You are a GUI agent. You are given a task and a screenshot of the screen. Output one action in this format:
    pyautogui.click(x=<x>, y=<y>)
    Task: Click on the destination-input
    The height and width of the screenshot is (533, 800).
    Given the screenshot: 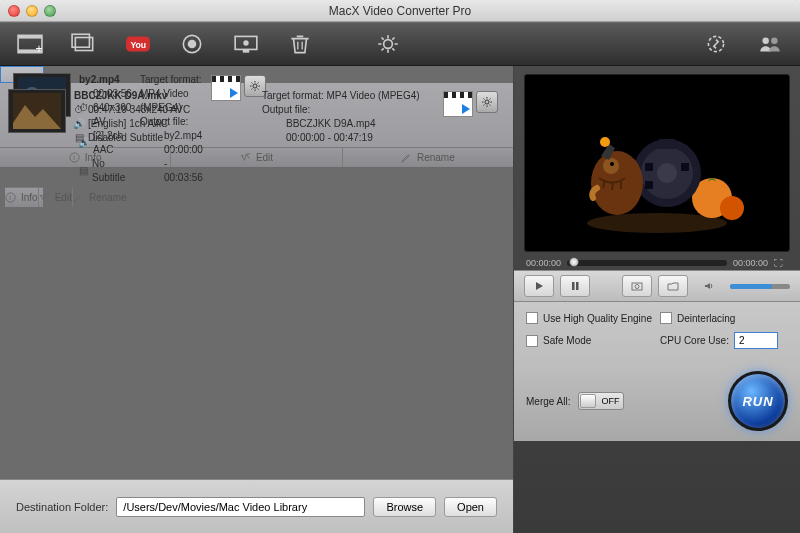 What is the action you would take?
    pyautogui.click(x=240, y=507)
    